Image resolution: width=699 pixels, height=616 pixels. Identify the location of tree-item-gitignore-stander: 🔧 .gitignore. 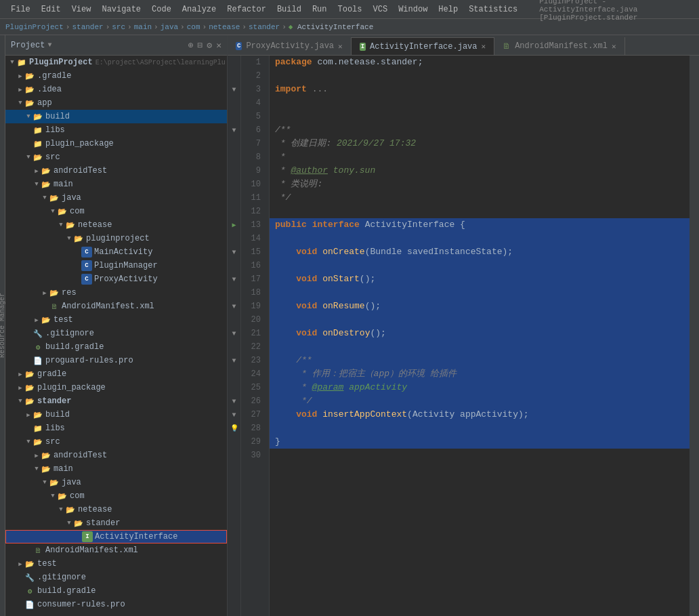
(116, 577).